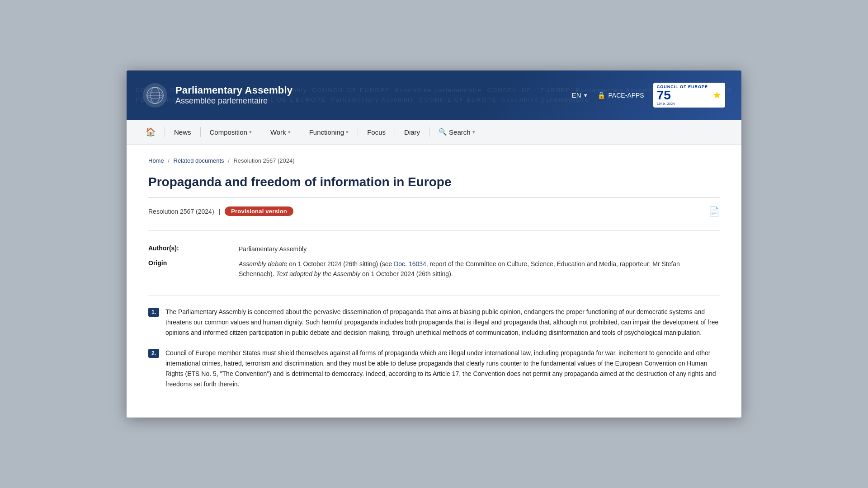  What do you see at coordinates (181, 211) in the screenshot?
I see `resolution-label: Resolution 2567 (2024)` at bounding box center [181, 211].